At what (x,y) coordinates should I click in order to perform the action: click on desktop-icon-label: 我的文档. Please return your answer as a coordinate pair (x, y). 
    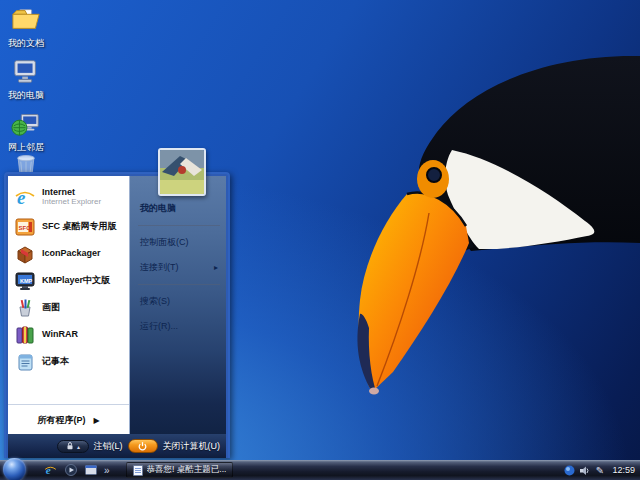
    Looking at the image, I should click on (26, 44).